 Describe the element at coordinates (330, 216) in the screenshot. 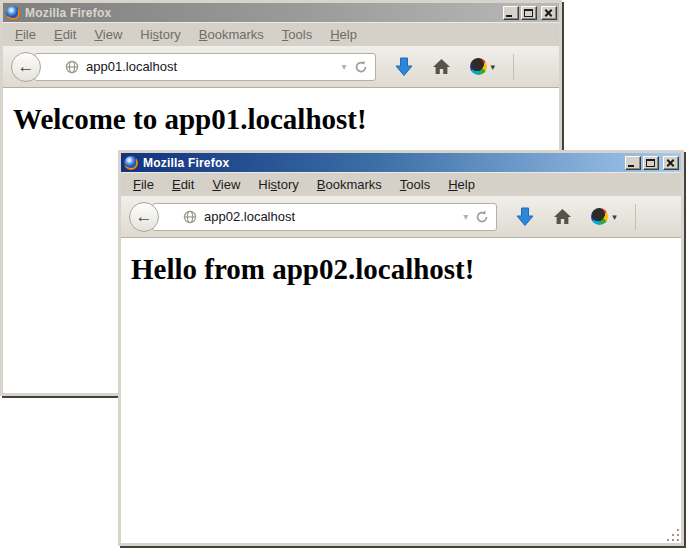

I see `url-text: app02.localhost` at that location.